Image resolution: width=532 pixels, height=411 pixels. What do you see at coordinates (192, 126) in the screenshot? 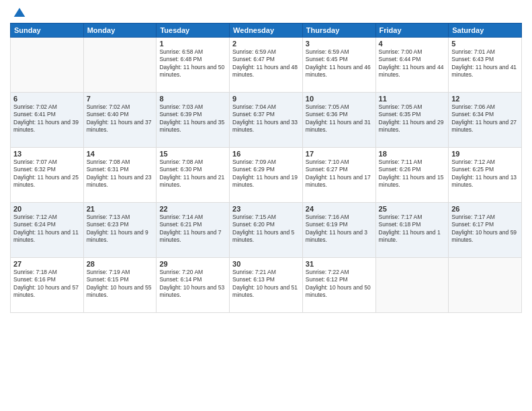
I see `day-info-line: Daylight: 11 hours and 35 minutes.` at bounding box center [192, 126].